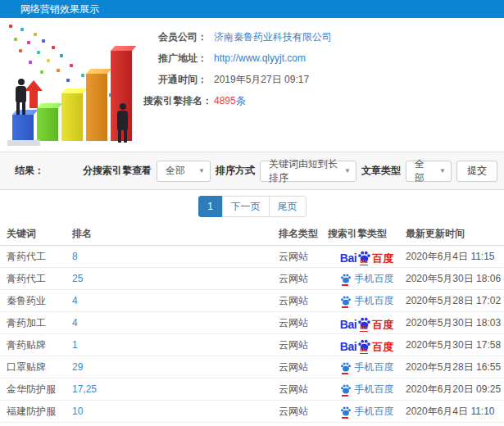 The image size is (504, 426). I want to click on col-rank: 排名, so click(175, 234).